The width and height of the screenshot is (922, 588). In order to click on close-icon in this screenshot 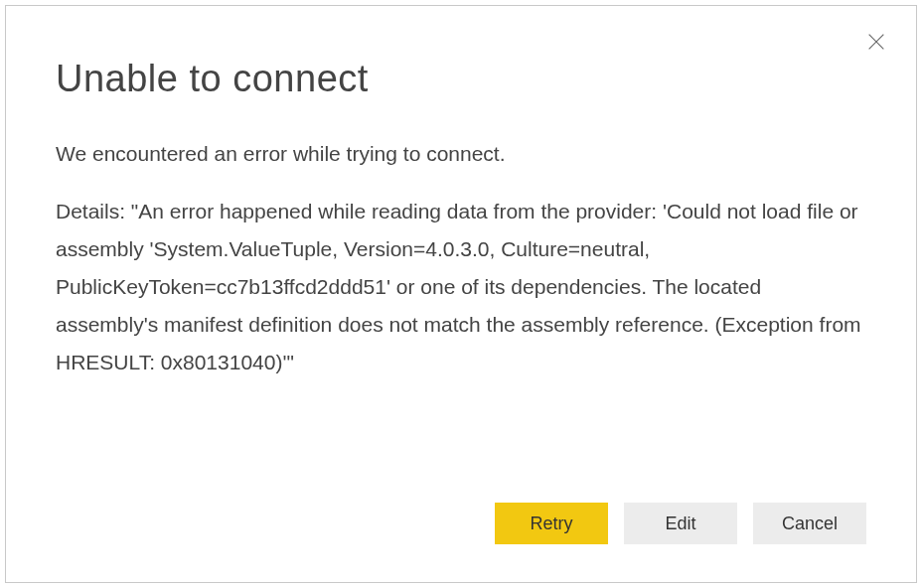, I will do `click(876, 42)`.